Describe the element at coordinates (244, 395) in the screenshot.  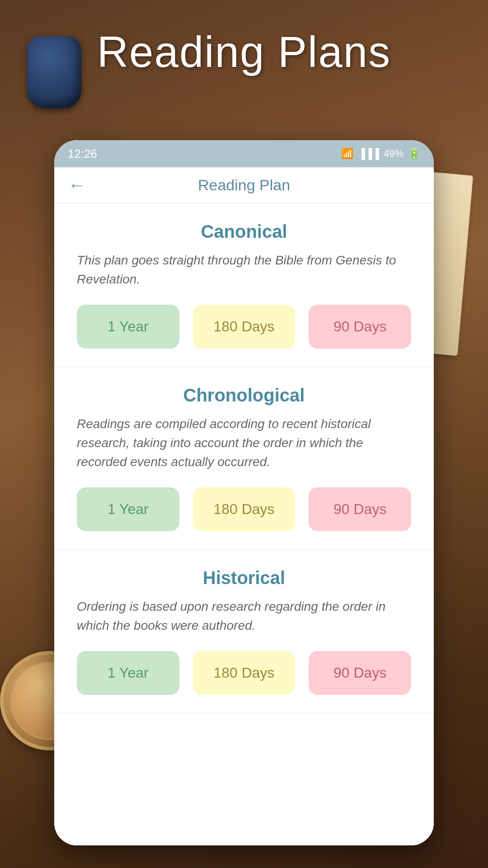
I see `chronological-title: Chronological` at that location.